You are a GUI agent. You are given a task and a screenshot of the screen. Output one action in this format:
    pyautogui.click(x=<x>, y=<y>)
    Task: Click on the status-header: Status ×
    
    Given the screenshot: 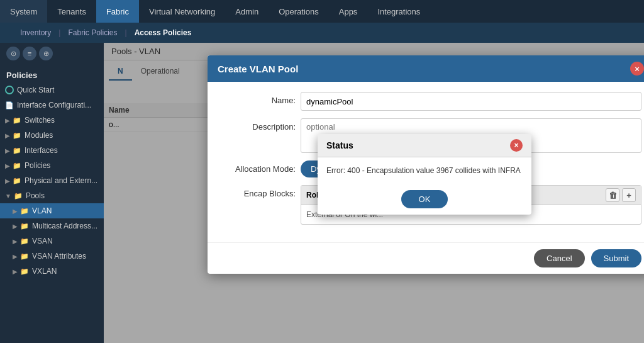 What is the action you would take?
    pyautogui.click(x=425, y=146)
    